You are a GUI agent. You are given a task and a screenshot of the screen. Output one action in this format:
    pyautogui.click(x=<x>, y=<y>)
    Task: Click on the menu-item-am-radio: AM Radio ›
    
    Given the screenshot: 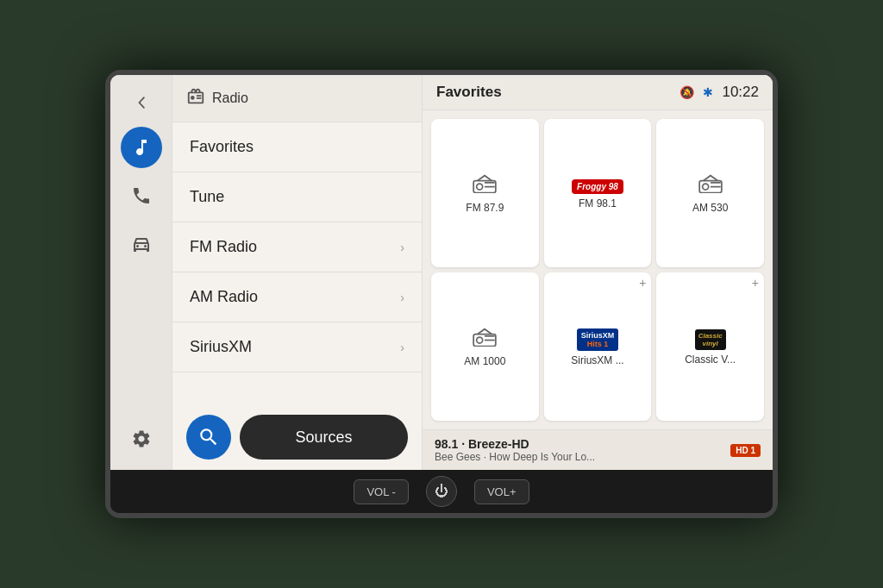 What is the action you would take?
    pyautogui.click(x=297, y=297)
    